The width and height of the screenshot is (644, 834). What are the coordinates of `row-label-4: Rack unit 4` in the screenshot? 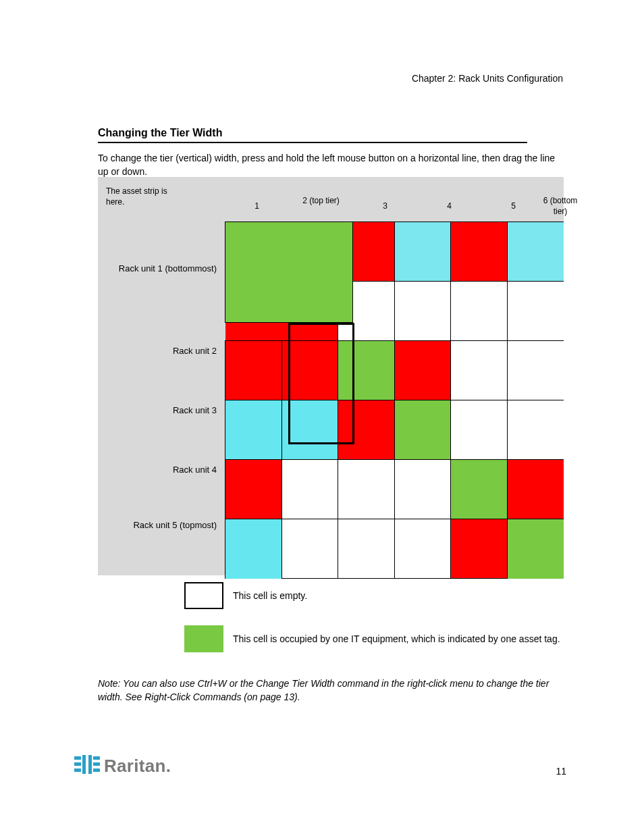 It's located at (163, 470).